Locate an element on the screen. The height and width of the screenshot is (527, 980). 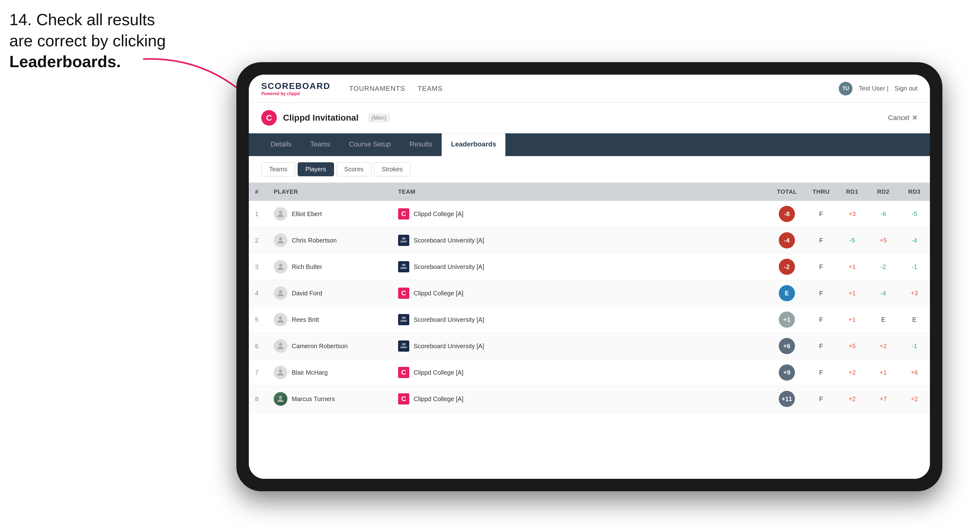
table-row: 1Elliot EbertCClippd College [A]-8F+3-6-… is located at coordinates (589, 214).